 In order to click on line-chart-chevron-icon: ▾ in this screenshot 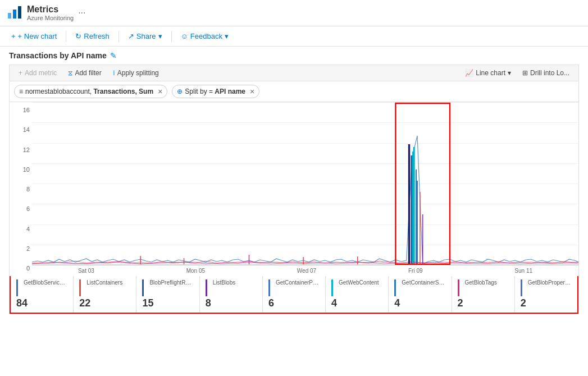, I will do `click(509, 73)`.